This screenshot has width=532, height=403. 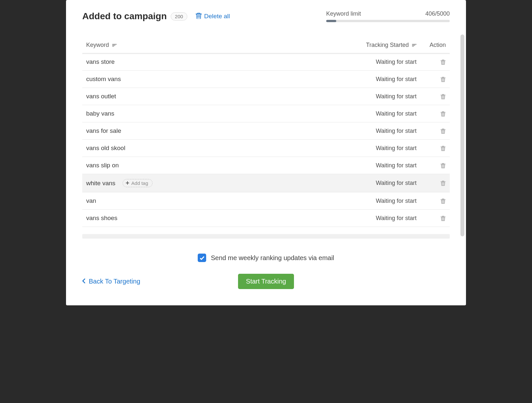 What do you see at coordinates (104, 131) in the screenshot?
I see `keyword-cell: vans for sale` at bounding box center [104, 131].